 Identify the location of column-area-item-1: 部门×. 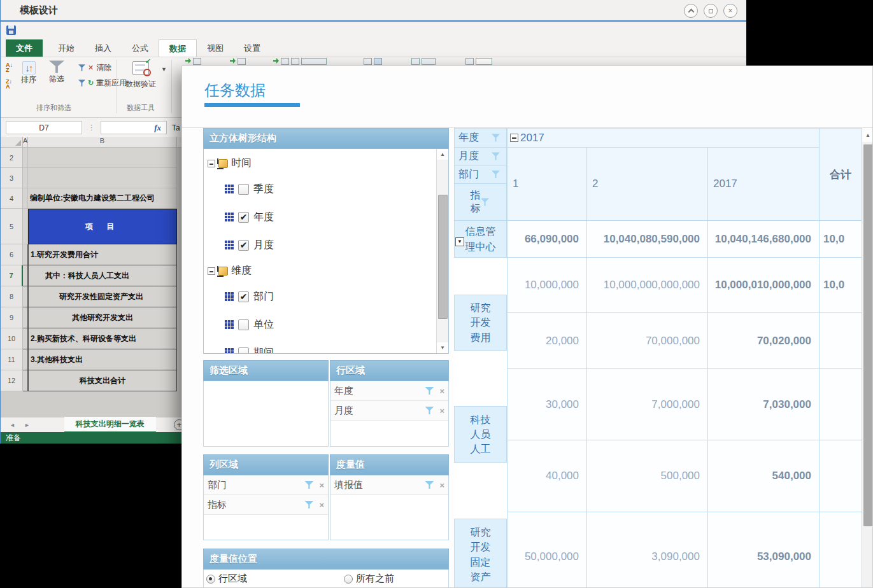
(266, 485).